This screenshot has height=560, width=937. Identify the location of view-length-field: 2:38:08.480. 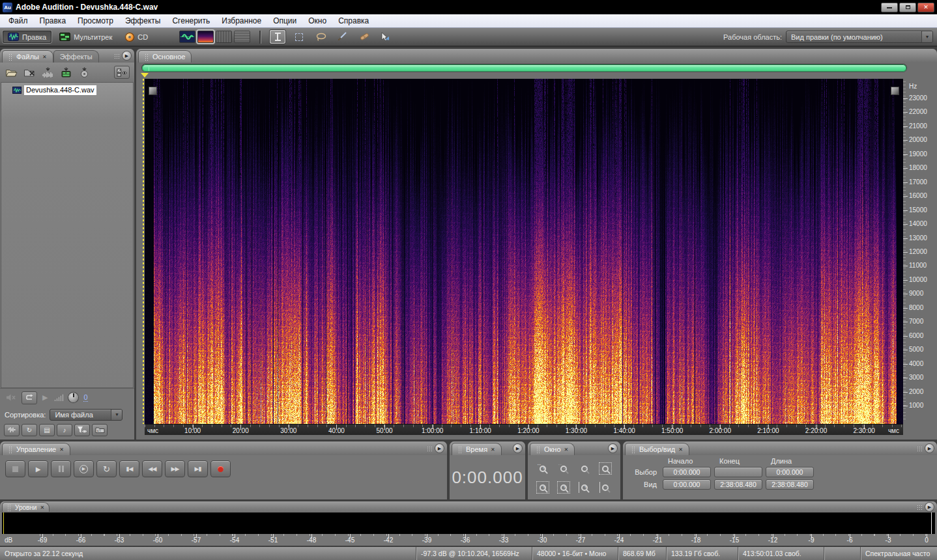
(790, 484).